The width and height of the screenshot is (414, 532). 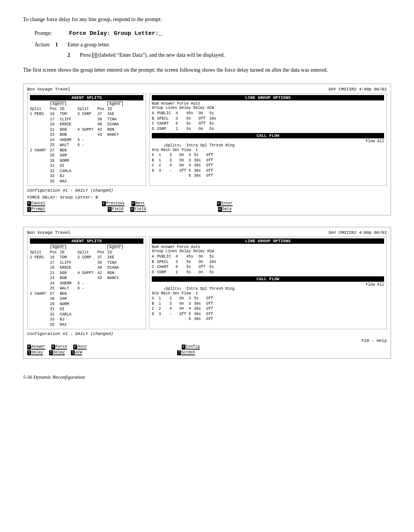 I want to click on fn-field5: 5Field, so click(x=116, y=209).